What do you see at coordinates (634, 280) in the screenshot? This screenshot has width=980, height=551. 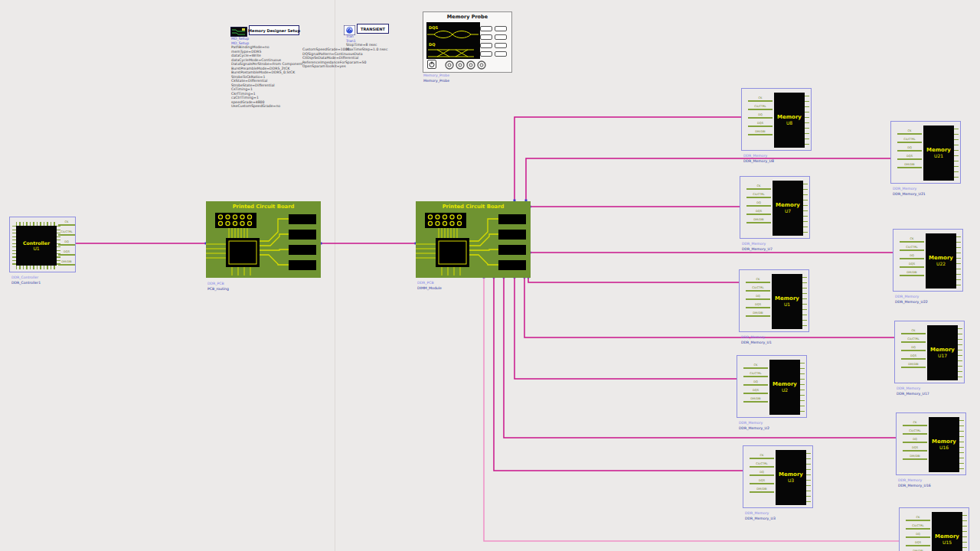 I see `wire-dimm-to-u1` at bounding box center [634, 280].